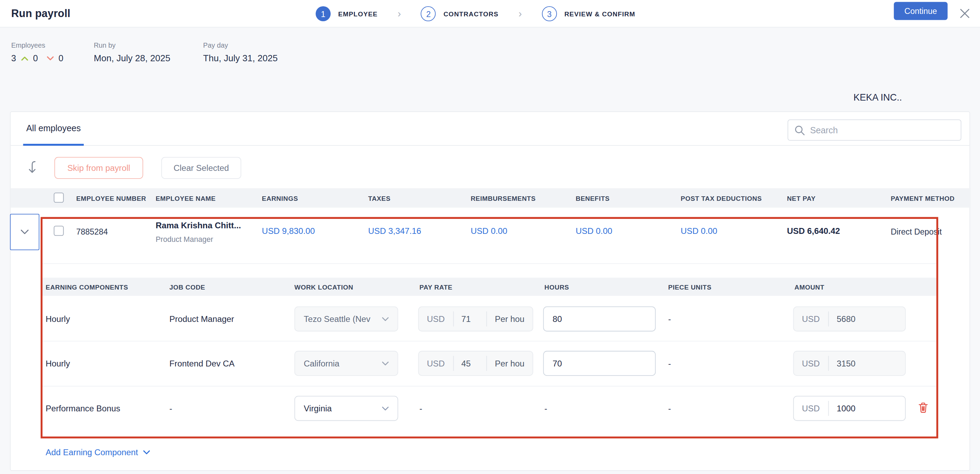 The width and height of the screenshot is (980, 474). What do you see at coordinates (59, 197) in the screenshot?
I see `select-all-checkbox` at bounding box center [59, 197].